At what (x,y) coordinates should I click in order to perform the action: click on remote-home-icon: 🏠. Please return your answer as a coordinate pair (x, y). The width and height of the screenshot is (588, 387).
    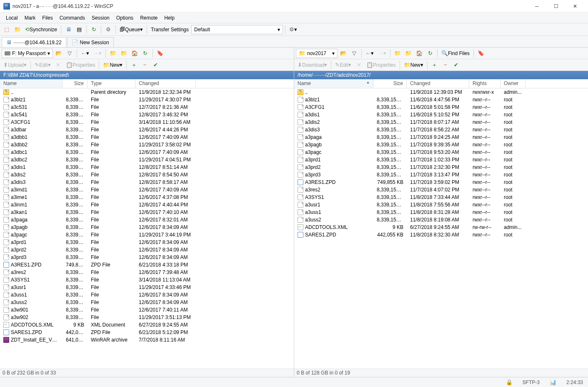
    Looking at the image, I should click on (419, 53).